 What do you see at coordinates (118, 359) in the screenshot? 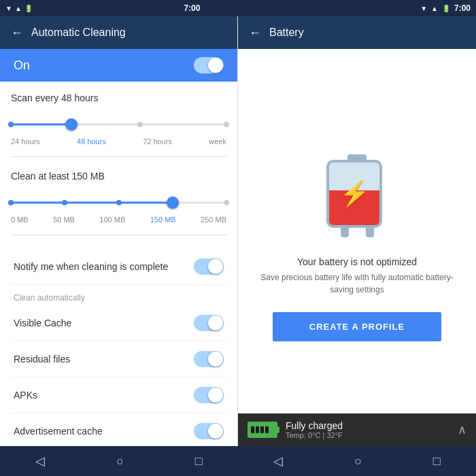
I see `residual-files-row: Residual files` at bounding box center [118, 359].